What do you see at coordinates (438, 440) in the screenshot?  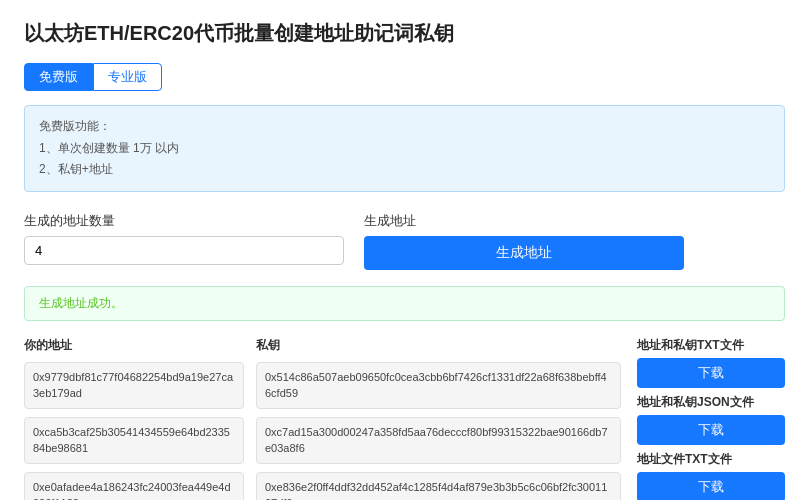 I see `key-cell-1: 0xc7ad15a300d00247a358fd5aa76decccf80bf9…` at bounding box center [438, 440].